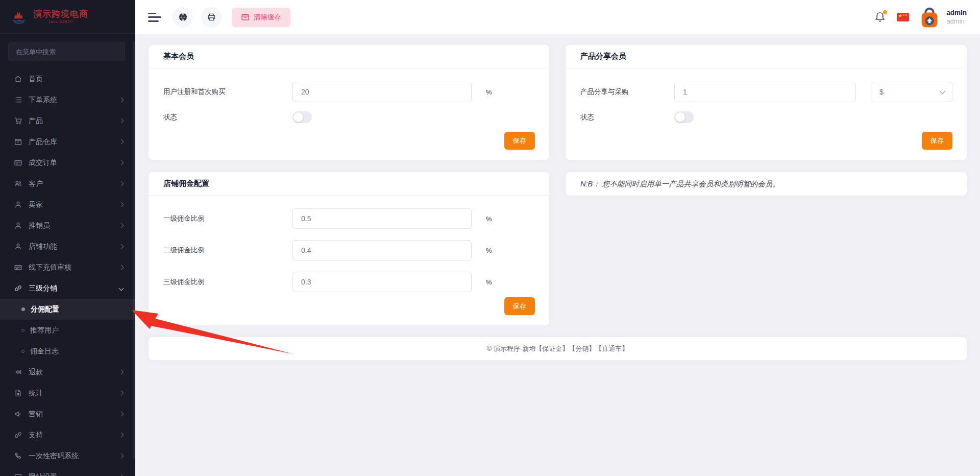 The height and width of the screenshot is (476, 980). I want to click on globe-icon, so click(183, 17).